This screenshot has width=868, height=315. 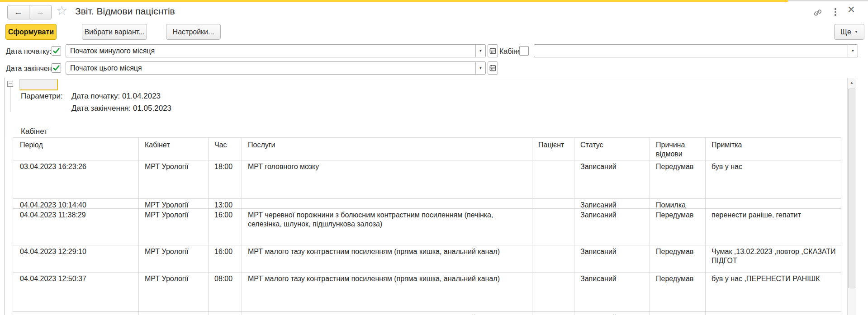 I want to click on table-row: 03.04.2023 16:23:26 МРТ Урології 18:00 М…, so click(x=427, y=180).